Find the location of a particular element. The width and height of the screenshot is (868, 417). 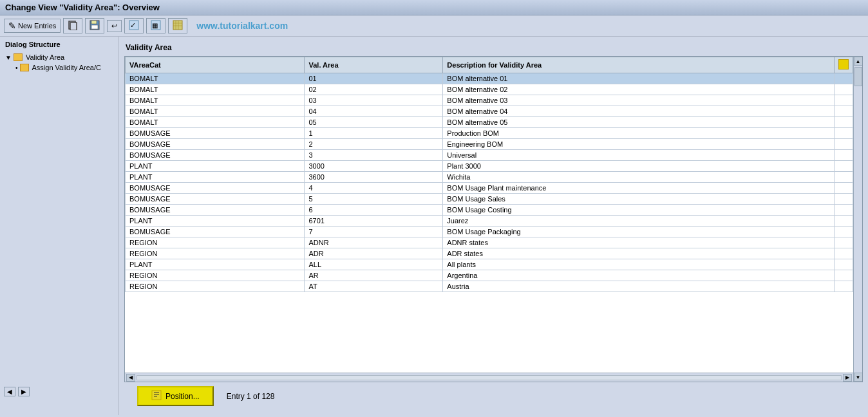

cell-valArea: AT is located at coordinates (373, 287).